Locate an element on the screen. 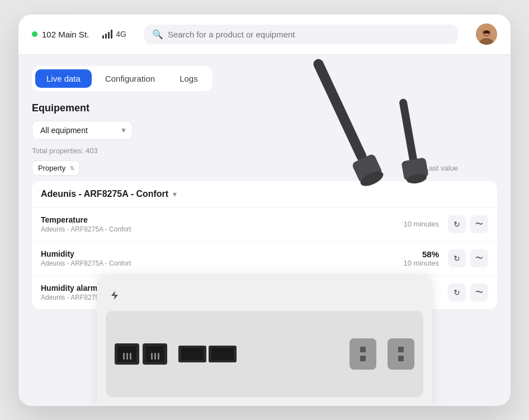  property-value-section: 58% 10 minutes ↻ 〜 is located at coordinates (446, 258).